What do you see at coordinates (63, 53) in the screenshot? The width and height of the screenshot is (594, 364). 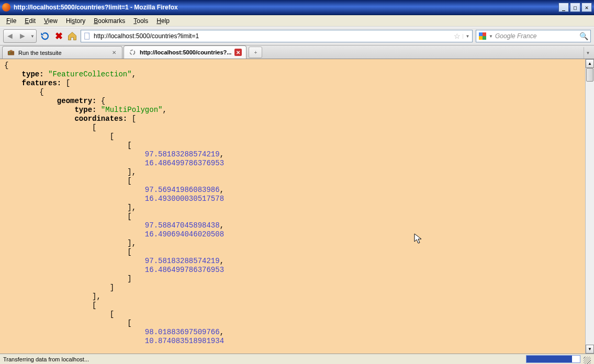 I see `tab-label: Run the testsuite` at bounding box center [63, 53].